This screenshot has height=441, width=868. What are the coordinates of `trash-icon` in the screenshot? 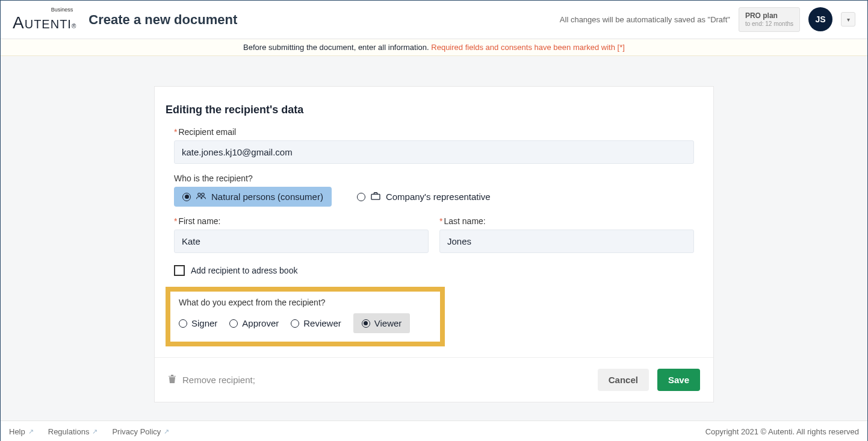 It's located at (172, 380).